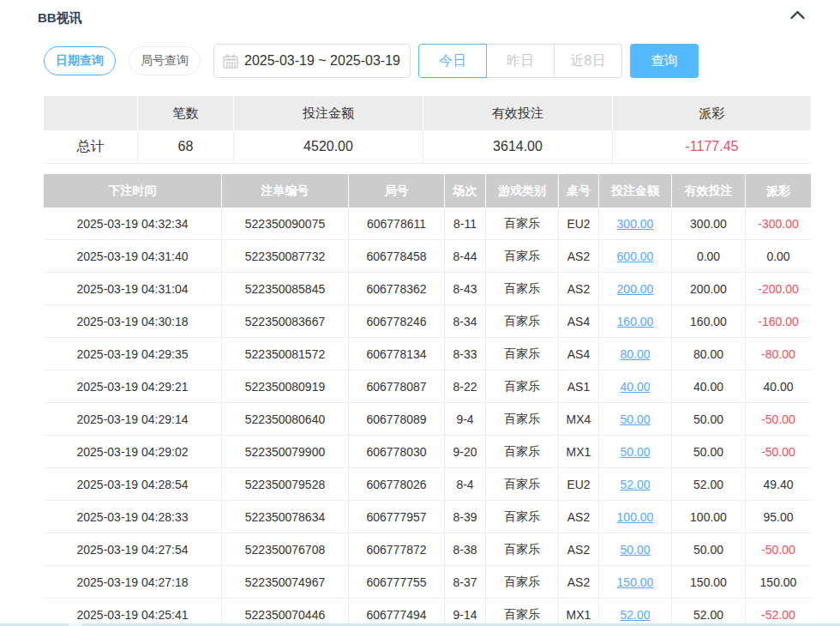 The height and width of the screenshot is (626, 840). I want to click on cell-bet-amount: 160.00, so click(636, 321).